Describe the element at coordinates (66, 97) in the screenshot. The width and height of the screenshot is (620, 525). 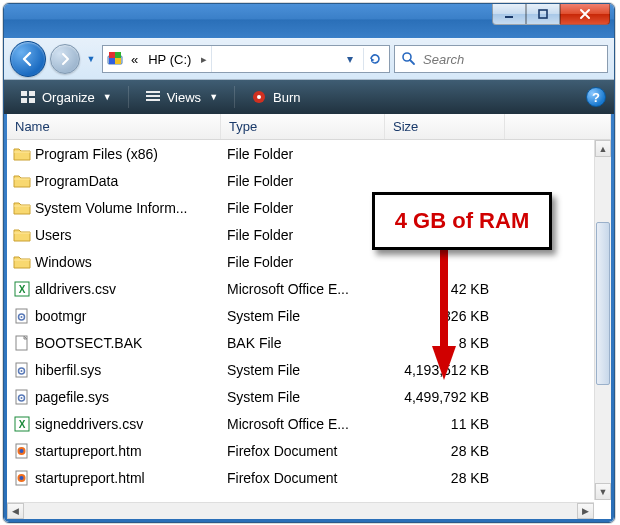
I see `organize-menu: Organize ▼` at that location.